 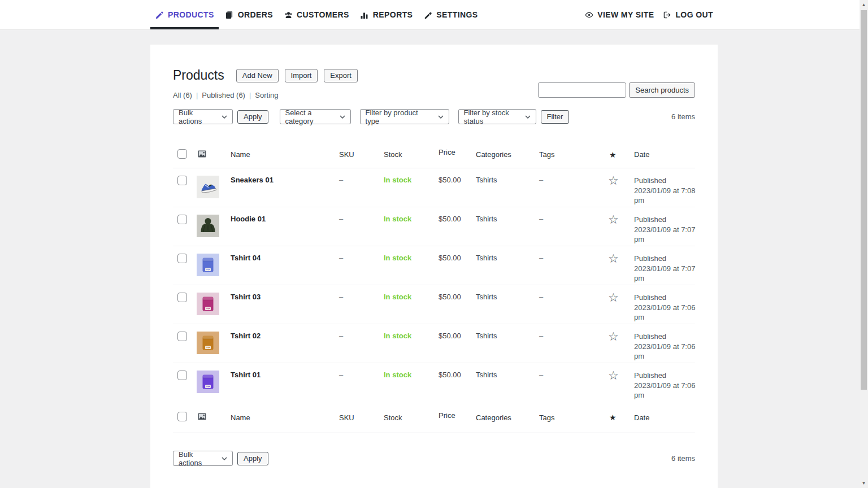 What do you see at coordinates (203, 116) in the screenshot?
I see `bulk-actions-select: Bulk actions` at bounding box center [203, 116].